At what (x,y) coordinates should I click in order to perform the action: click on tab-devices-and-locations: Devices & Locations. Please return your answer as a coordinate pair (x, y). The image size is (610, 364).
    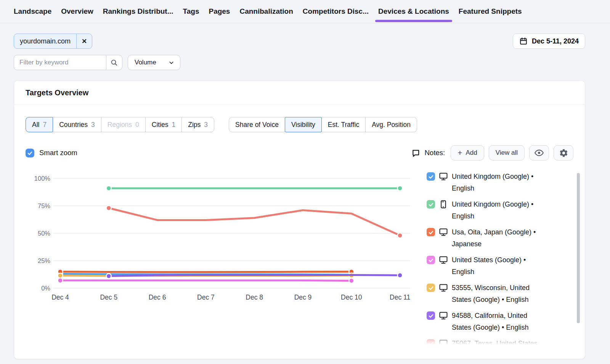
    Looking at the image, I should click on (414, 11).